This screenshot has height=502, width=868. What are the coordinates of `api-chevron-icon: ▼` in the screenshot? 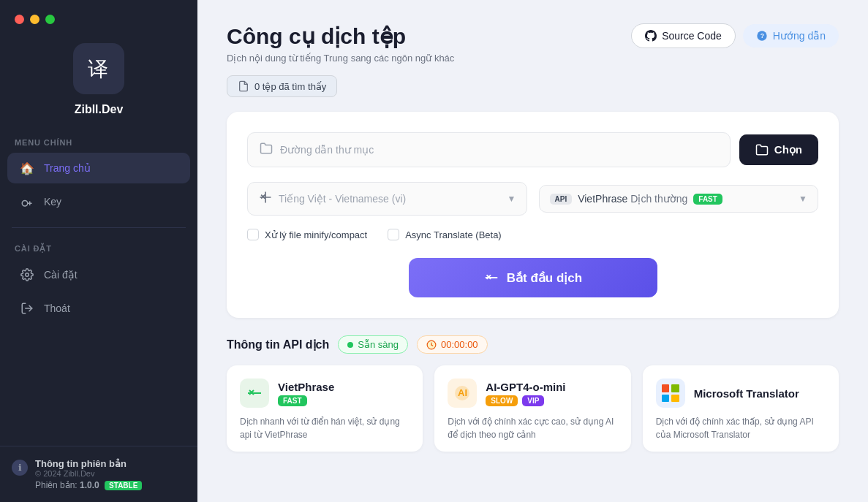 It's located at (803, 199).